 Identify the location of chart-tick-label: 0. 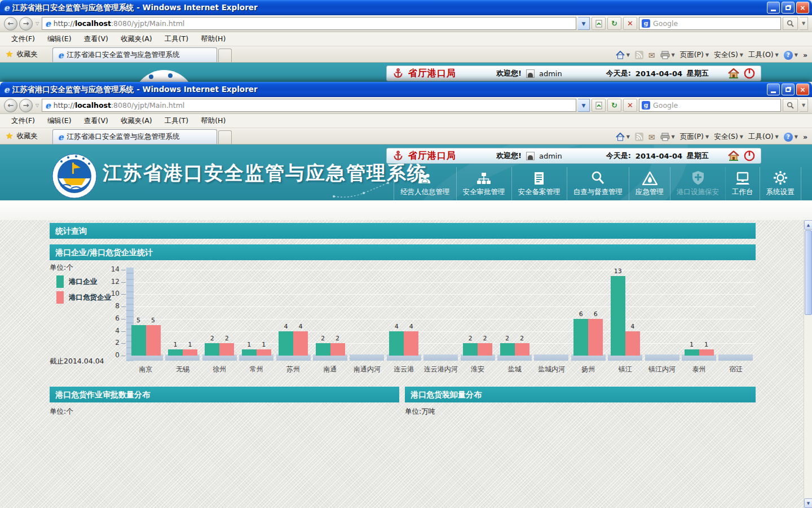
(112, 355).